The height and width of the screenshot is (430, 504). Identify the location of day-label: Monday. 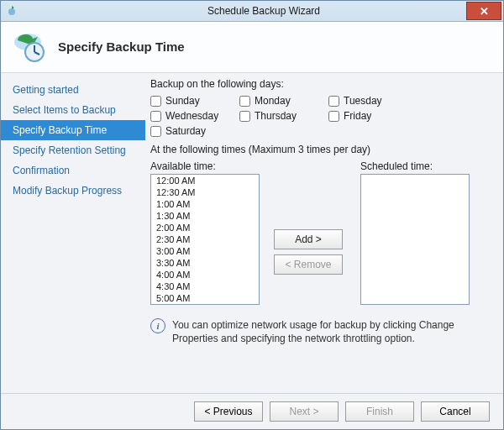
(272, 101).